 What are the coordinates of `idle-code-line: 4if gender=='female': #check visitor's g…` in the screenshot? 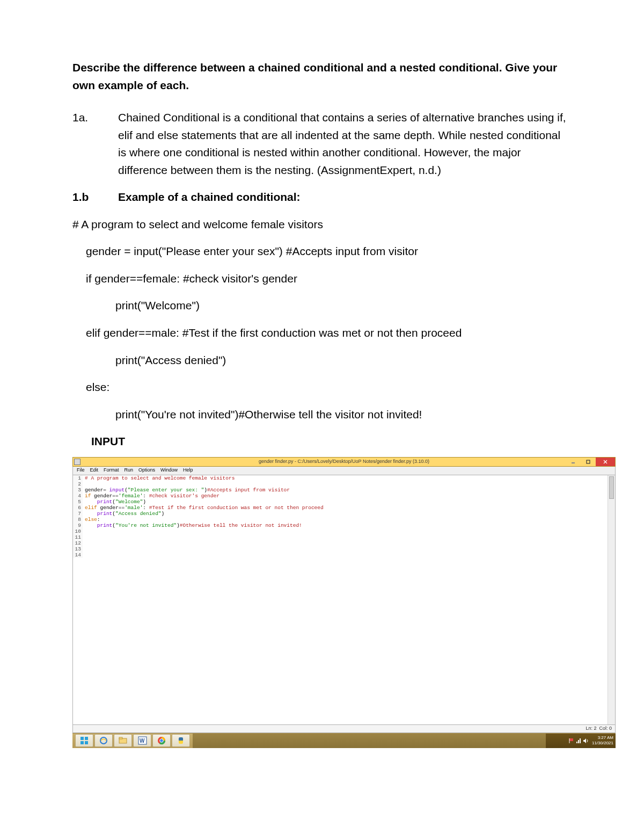 It's located at (344, 496).